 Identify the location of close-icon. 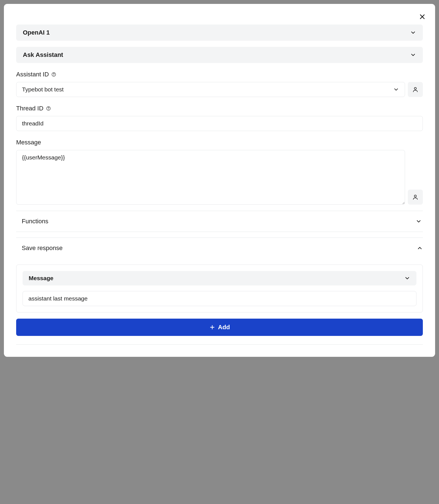
(422, 17).